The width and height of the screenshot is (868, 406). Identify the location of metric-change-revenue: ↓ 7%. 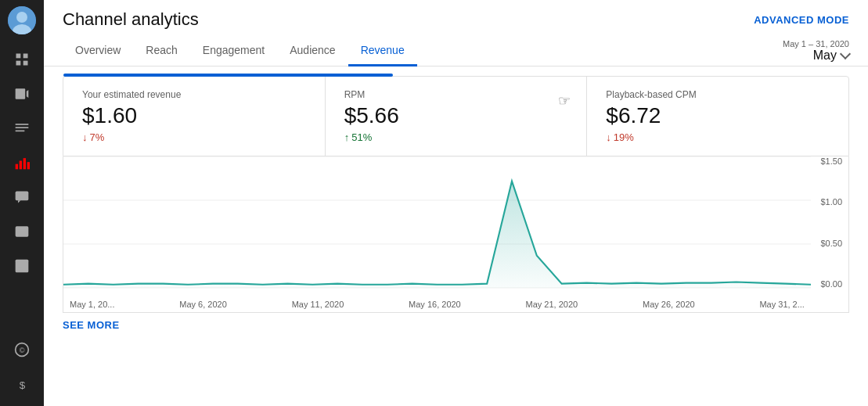
(93, 138).